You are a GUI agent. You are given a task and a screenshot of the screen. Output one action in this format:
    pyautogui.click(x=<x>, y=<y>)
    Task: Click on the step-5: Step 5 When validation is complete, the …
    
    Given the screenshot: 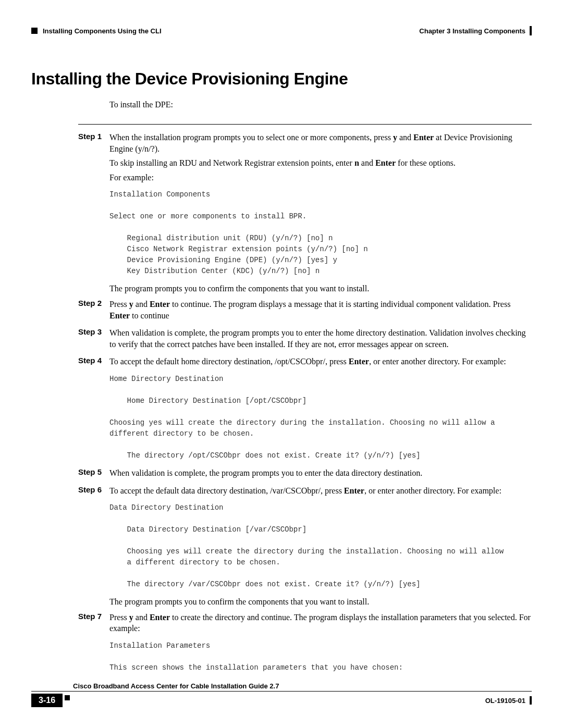 What is the action you would take?
    pyautogui.click(x=305, y=475)
    